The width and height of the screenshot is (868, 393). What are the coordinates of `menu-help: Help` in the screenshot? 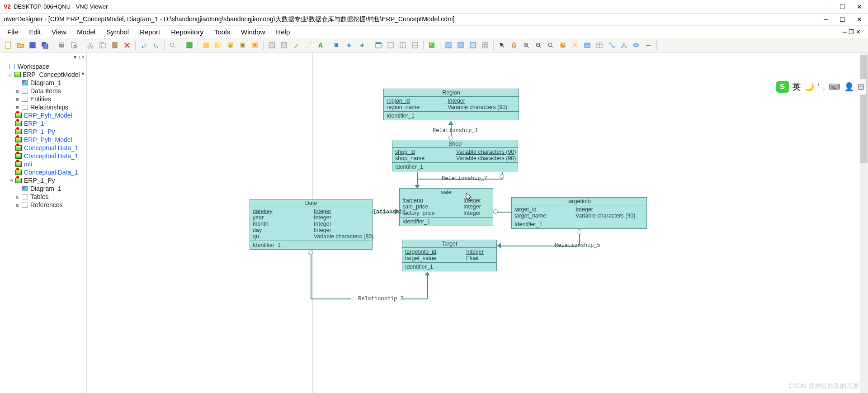 It's located at (283, 32).